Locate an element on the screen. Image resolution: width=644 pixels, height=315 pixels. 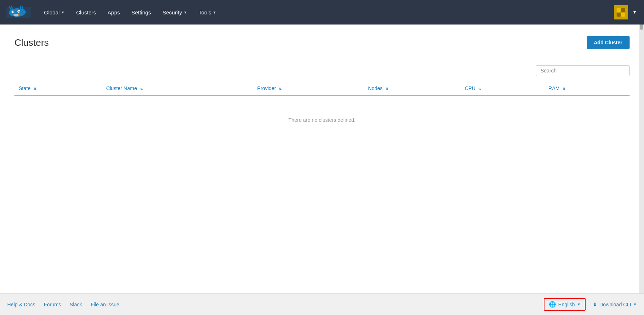
avatar-grid is located at coordinates (621, 12).